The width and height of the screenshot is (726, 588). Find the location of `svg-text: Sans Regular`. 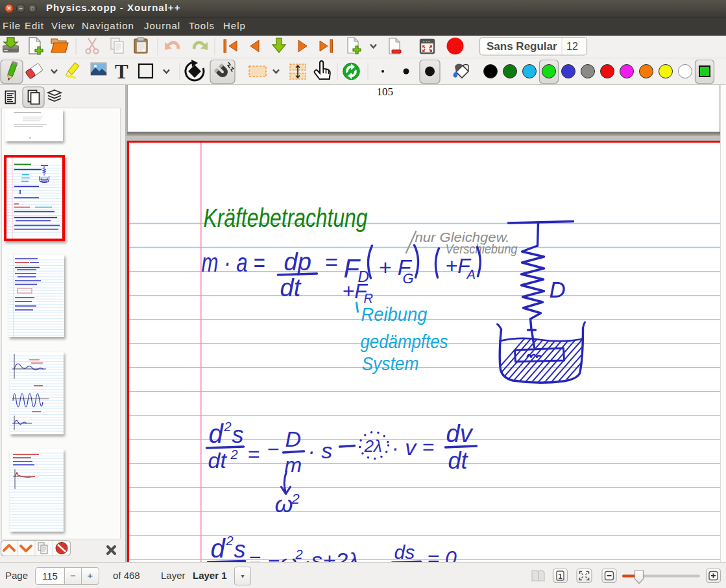

svg-text: Sans Regular is located at coordinates (522, 47).